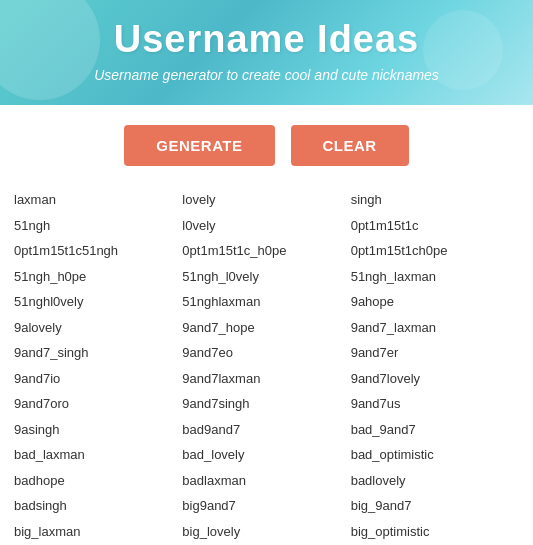 The image size is (533, 545). I want to click on list-item: 9and7us, so click(435, 404).